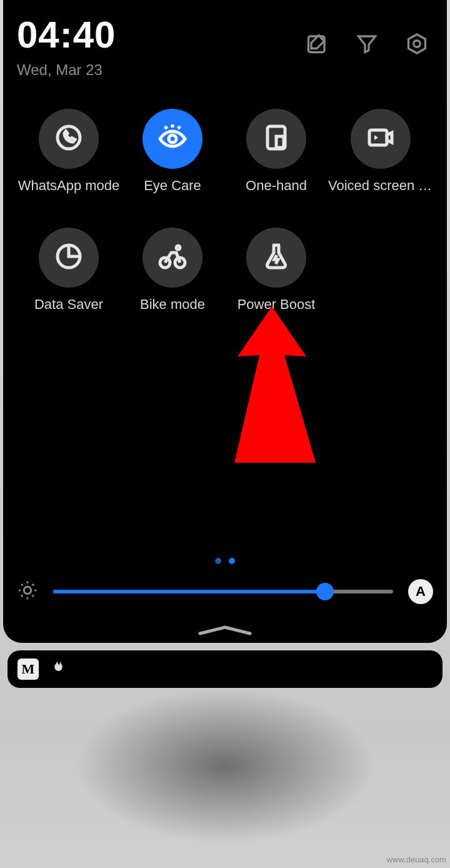 This screenshot has width=450, height=868. I want to click on page-indicator, so click(225, 561).